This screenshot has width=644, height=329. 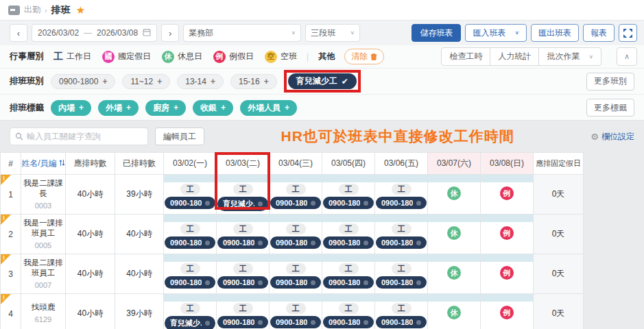 I want to click on report-button: 報表, so click(x=599, y=33).